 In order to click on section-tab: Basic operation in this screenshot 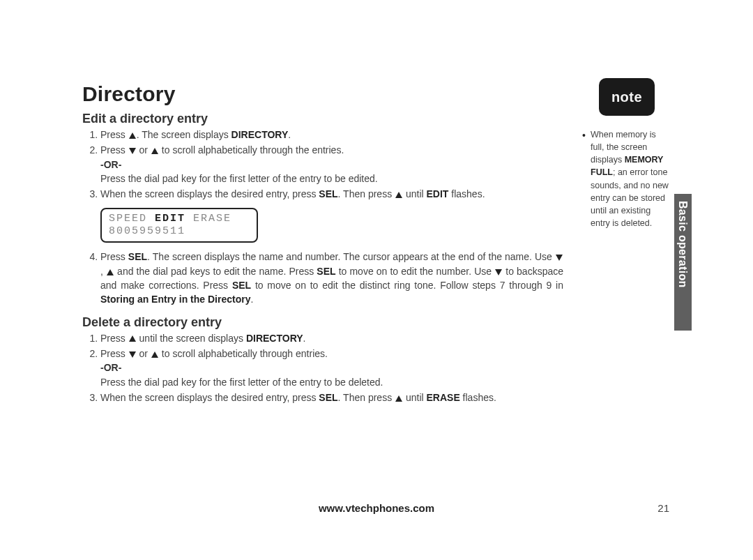, I will do `click(683, 262)`.